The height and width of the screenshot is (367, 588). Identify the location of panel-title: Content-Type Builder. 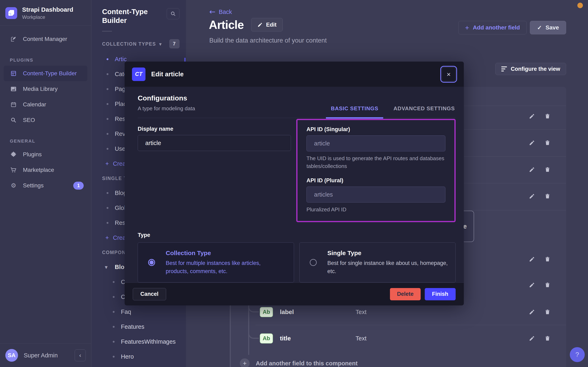
(134, 16).